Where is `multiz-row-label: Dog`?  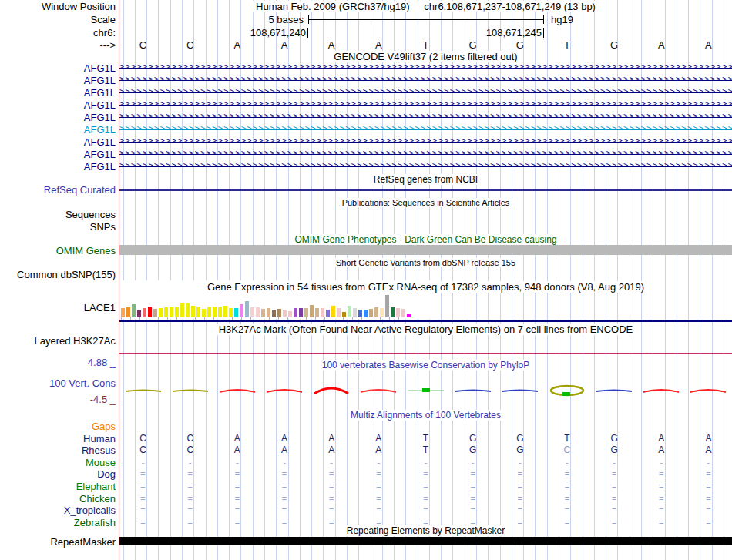 multiz-row-label: Dog is located at coordinates (58, 474).